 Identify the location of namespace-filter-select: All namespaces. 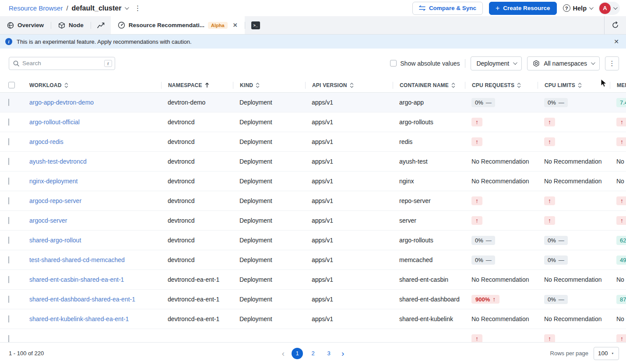
(563, 63).